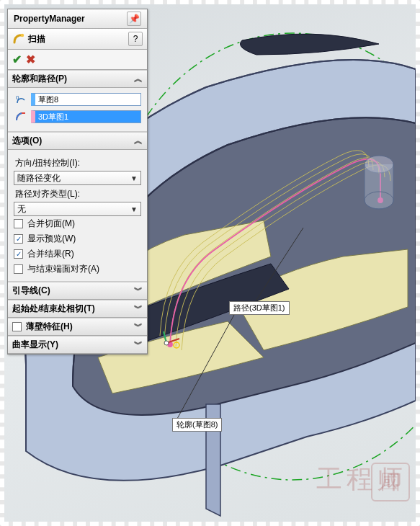 The image size is (420, 526). I want to click on section-guide-header: 引导线(C) ︾, so click(78, 291).